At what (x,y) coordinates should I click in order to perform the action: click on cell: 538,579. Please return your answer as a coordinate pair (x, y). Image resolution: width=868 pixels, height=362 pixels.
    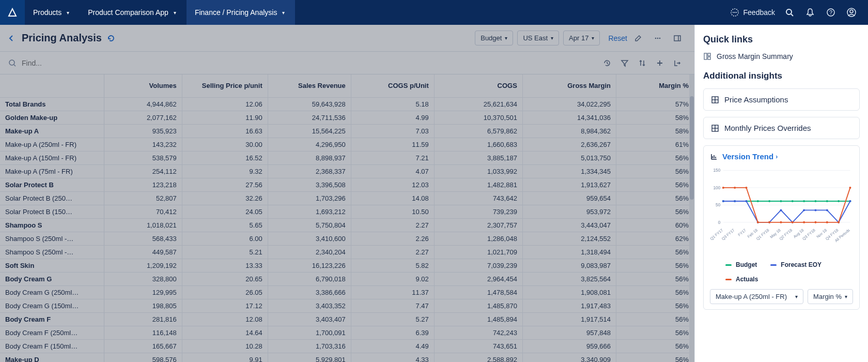
    Looking at the image, I should click on (143, 158).